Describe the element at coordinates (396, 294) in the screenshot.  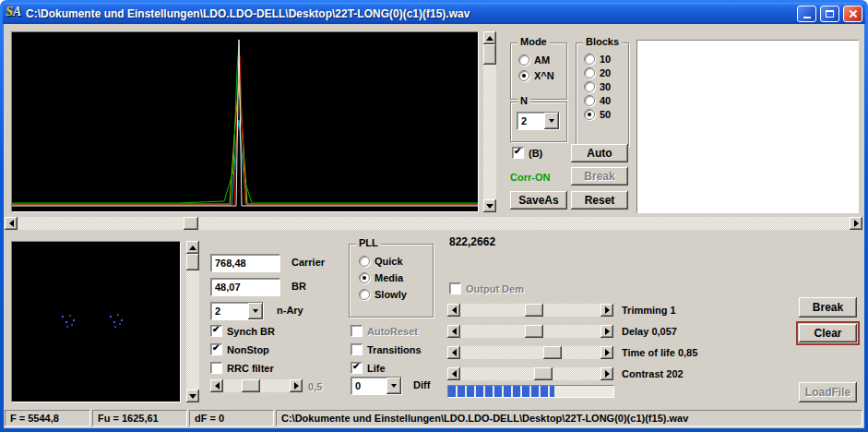
I see `radio-pll-slowly: Slowly` at that location.